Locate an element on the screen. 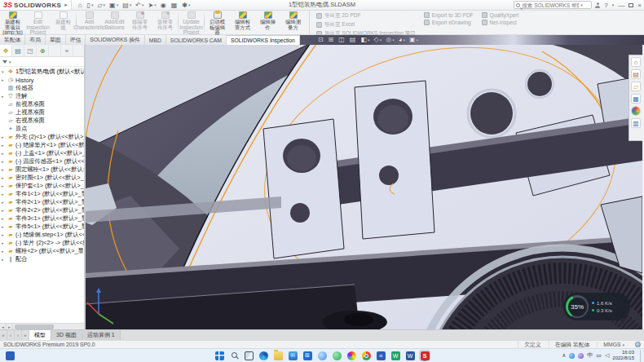  task-pane-icon: ⌂ is located at coordinates (636, 62).